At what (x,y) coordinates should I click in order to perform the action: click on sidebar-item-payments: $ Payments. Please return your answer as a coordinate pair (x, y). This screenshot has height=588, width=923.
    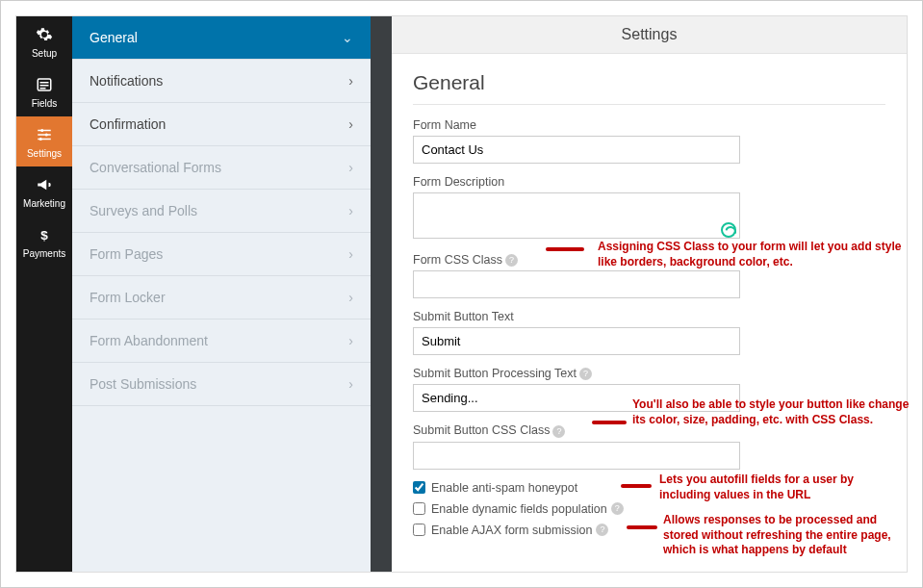
    Looking at the image, I should click on (44, 242).